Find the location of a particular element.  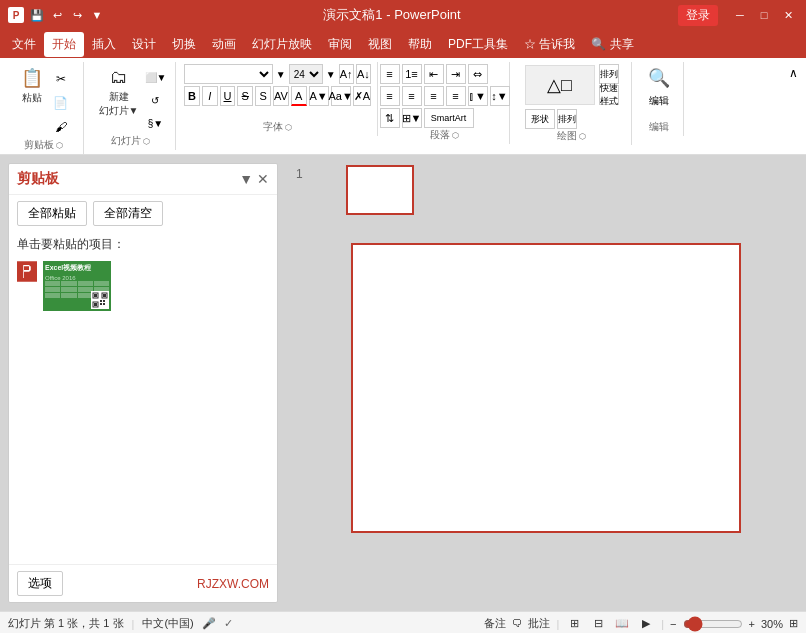

align-text-button: ⊞▼ is located at coordinates (412, 118).